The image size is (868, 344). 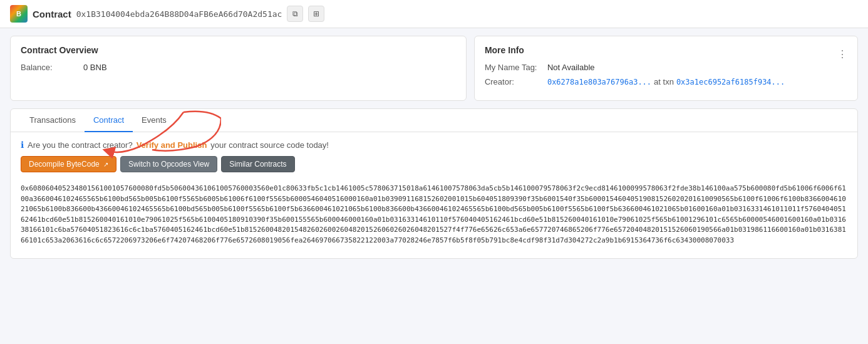 I want to click on more-info-card: More Info ⋮ My Name Tag: Not Available C…, so click(x=666, y=68).